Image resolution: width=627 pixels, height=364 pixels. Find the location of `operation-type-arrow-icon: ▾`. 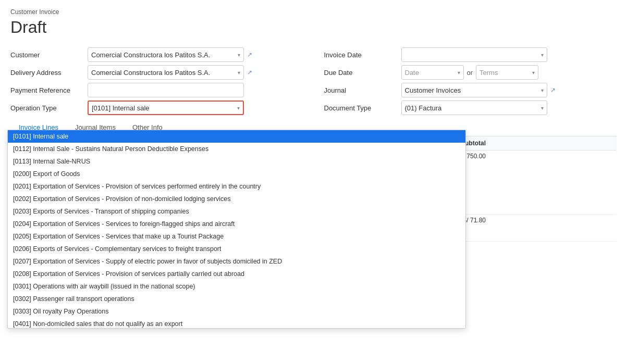

operation-type-arrow-icon: ▾ is located at coordinates (239, 108).